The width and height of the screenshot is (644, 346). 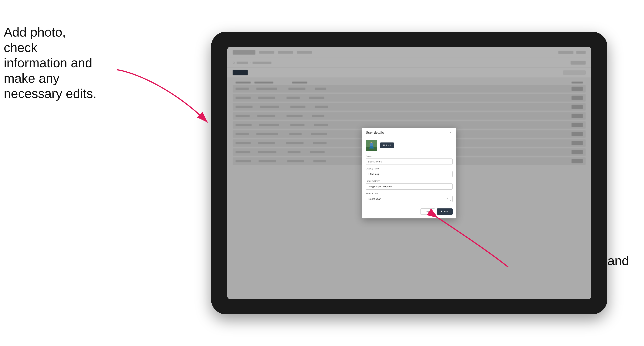 I want to click on email-label: Email address, so click(x=409, y=181).